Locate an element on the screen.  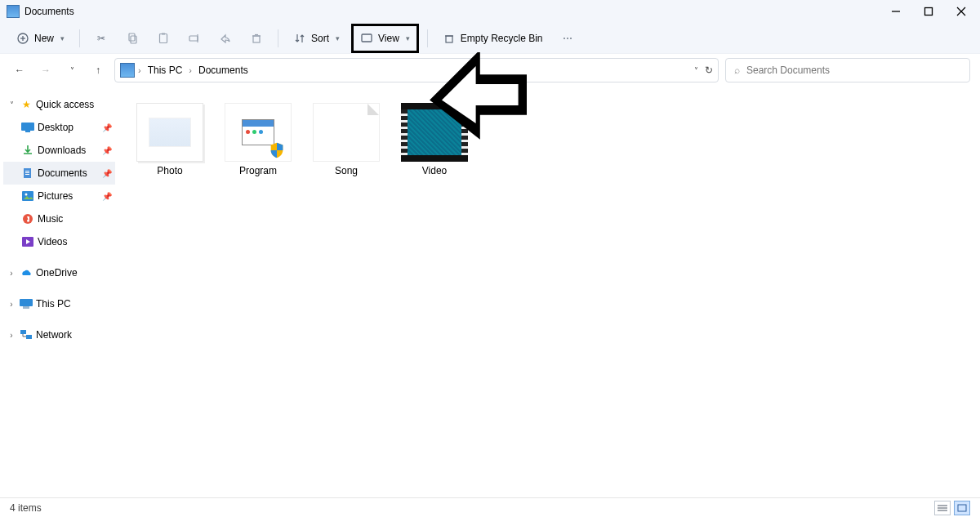
documents-icon is located at coordinates (28, 173).